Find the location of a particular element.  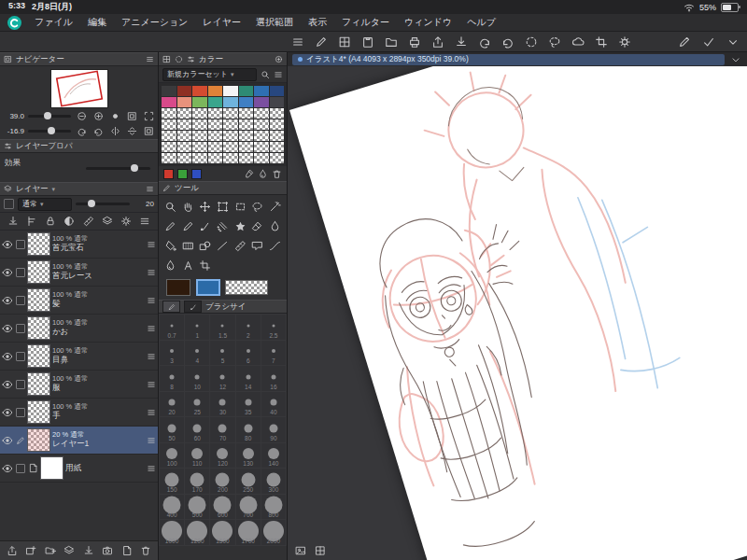

layer-row-首元レース: 100 % 通常首元レース is located at coordinates (78, 273).